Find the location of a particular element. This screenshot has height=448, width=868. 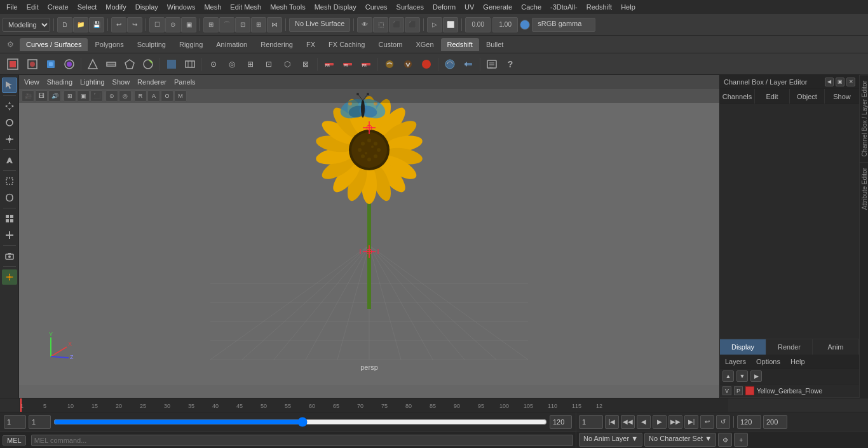

vt-ao-btn: O is located at coordinates (167, 96).